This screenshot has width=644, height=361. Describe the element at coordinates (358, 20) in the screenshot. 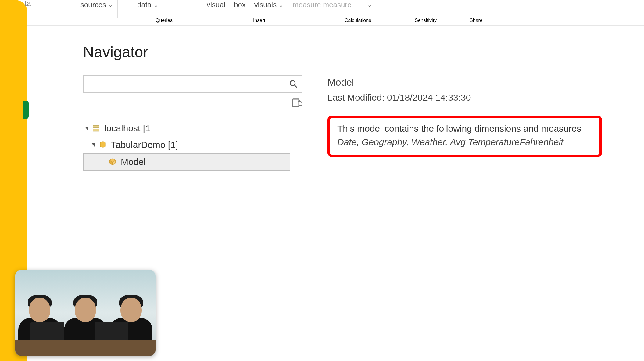

I see `ribbon-group-calculations: Calculations` at that location.